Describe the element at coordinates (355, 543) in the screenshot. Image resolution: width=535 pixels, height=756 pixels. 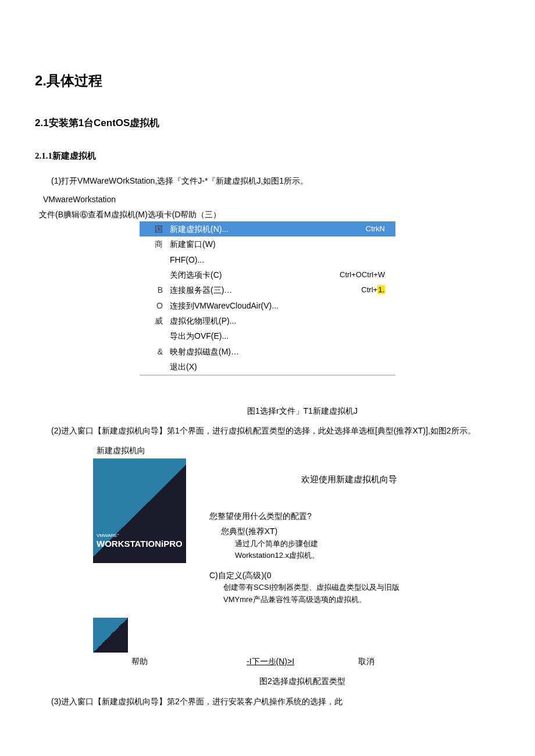
I see `wizard-option-typical: 您典型(推荐XT) 通过几个简单的步骤创建 Workstation12.x虚拟机…` at that location.